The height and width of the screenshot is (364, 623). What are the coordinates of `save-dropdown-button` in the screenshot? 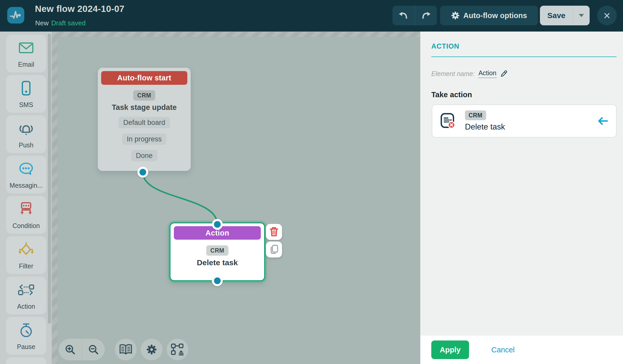 It's located at (581, 16).